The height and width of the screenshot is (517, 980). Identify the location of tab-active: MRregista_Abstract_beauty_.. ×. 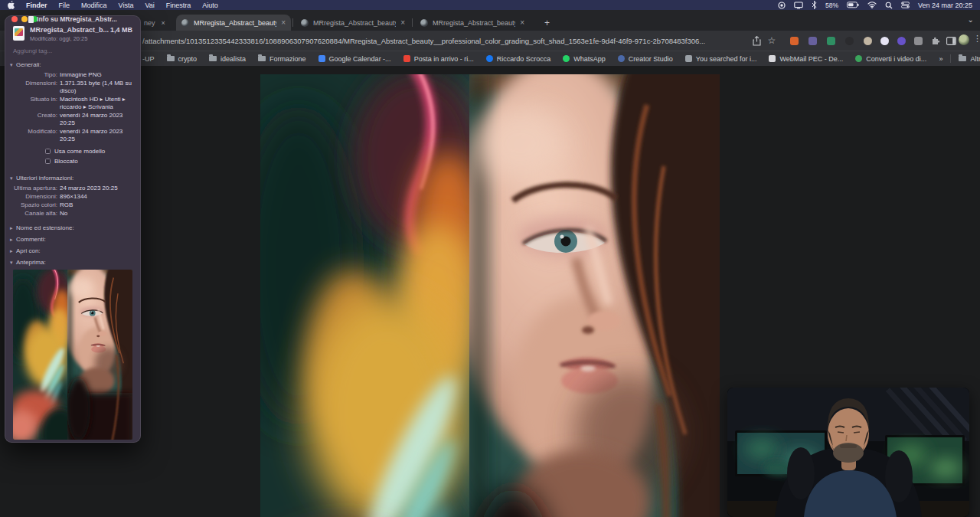
(234, 23).